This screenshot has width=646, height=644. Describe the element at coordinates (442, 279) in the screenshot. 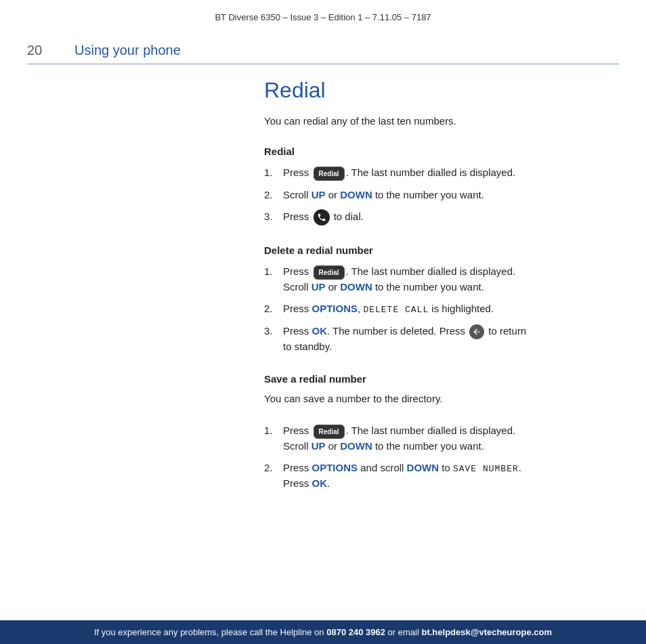

I see `delete-step-1: 1. Press Redial. The last number dialled…` at that location.